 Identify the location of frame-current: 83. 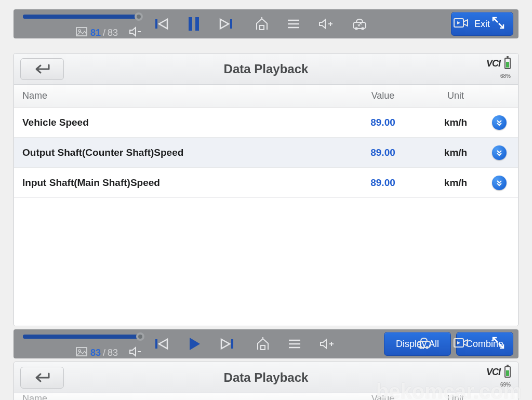
(96, 353).